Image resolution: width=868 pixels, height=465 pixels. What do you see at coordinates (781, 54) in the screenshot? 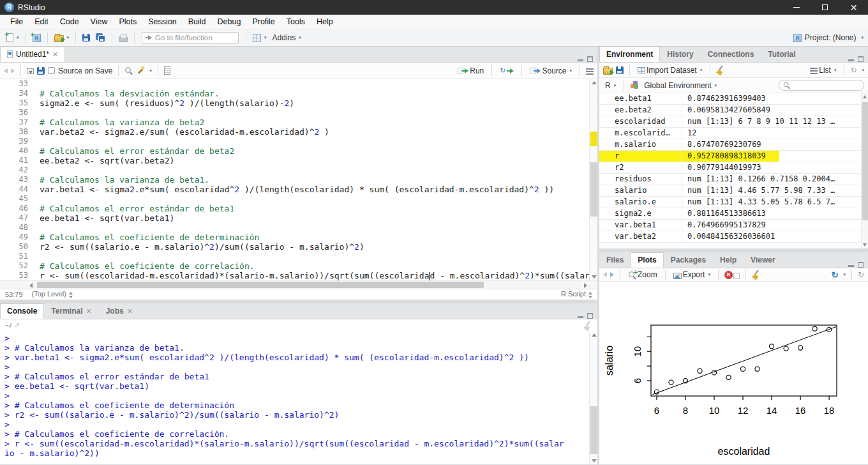
I see `tab-tutorial: Tutorial` at bounding box center [781, 54].